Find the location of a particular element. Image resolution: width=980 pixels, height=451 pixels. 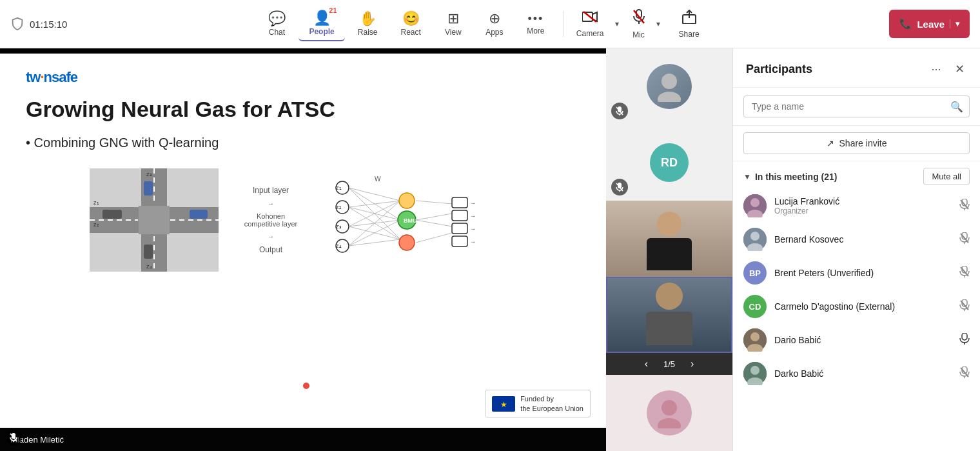

participant-item: CD Carmelo D'agostino (External) is located at coordinates (856, 306).